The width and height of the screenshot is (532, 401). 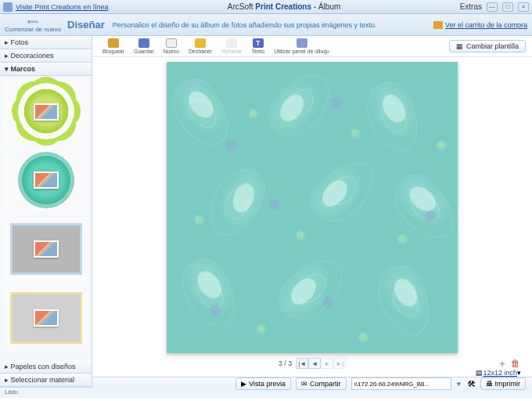 I want to click on printer-settings-icon: 🛠, so click(x=471, y=384).